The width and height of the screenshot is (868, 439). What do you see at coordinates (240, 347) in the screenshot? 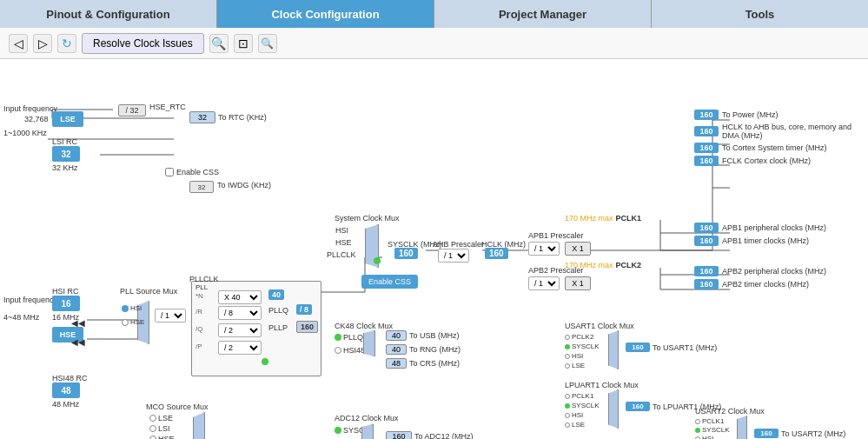
I see `pllp-select: / 2` at bounding box center [240, 347].